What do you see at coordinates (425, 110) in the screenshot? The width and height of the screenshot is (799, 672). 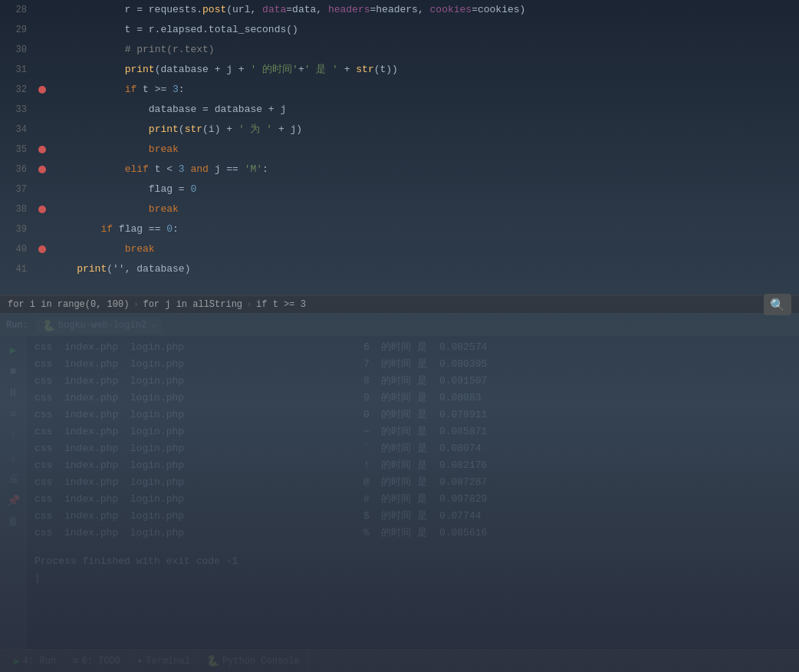 I see `line-content-33: database = database + j` at bounding box center [425, 110].